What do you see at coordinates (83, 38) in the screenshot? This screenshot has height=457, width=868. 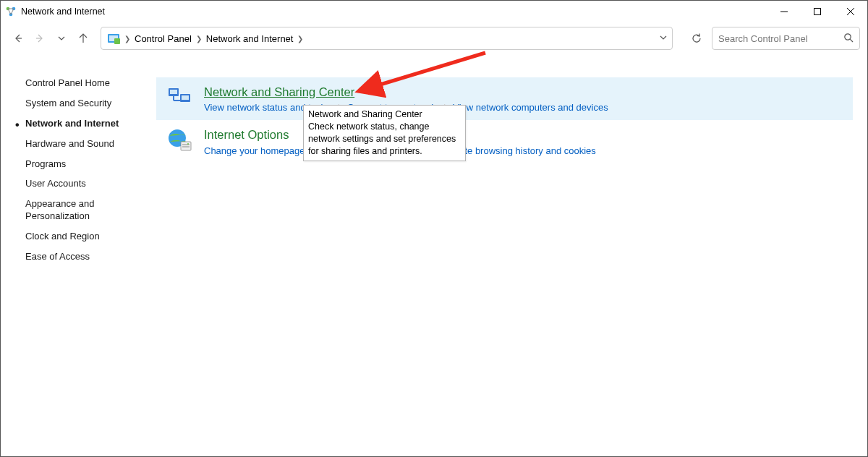 I see `up-button` at bounding box center [83, 38].